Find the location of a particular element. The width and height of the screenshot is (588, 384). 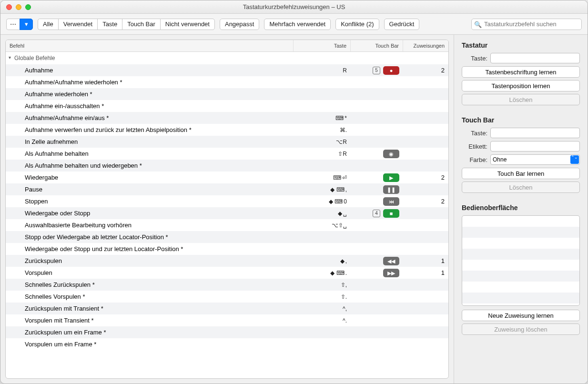

search-icon: 🔍 is located at coordinates (478, 25).